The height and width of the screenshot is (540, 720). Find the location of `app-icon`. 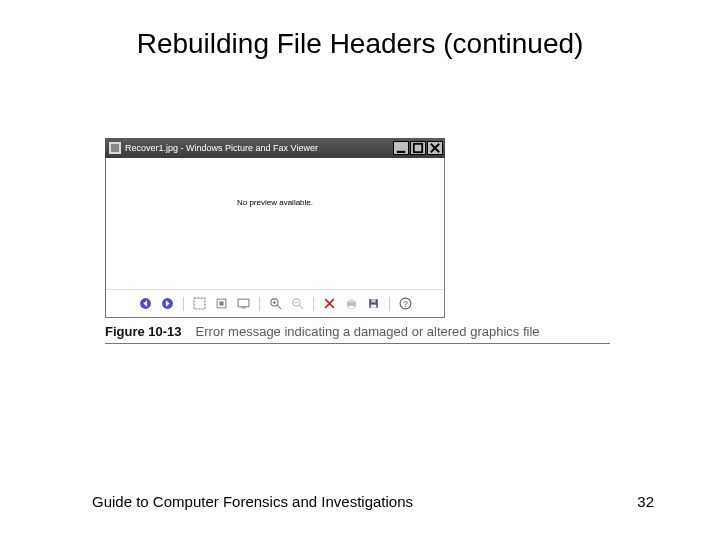

app-icon is located at coordinates (115, 148).